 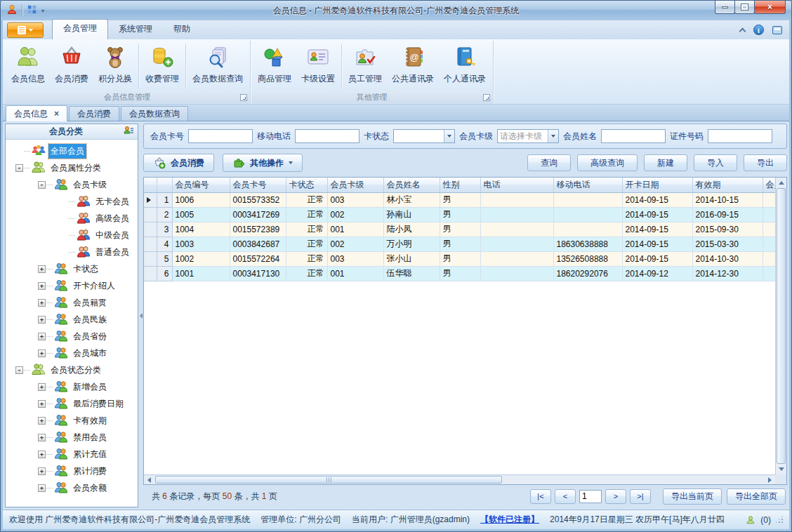 What do you see at coordinates (327, 136) in the screenshot?
I see `filter-mobile-input` at bounding box center [327, 136].